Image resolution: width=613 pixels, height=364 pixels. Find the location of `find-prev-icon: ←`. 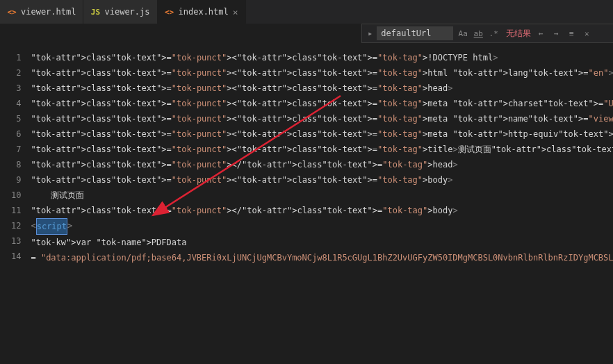

find-prev-icon: ← is located at coordinates (541, 33).